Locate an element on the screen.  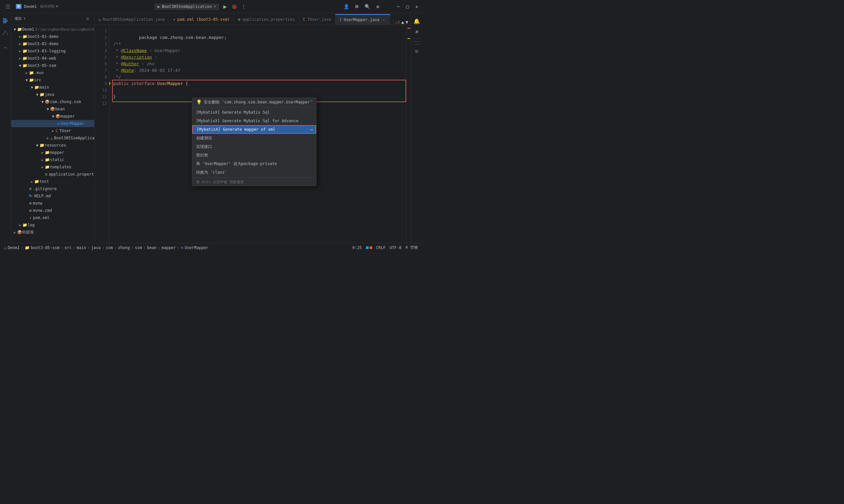
line-numbers: 1 2 3 4 5 6 7 8 9 10 11 12 is located at coordinates (102, 134).